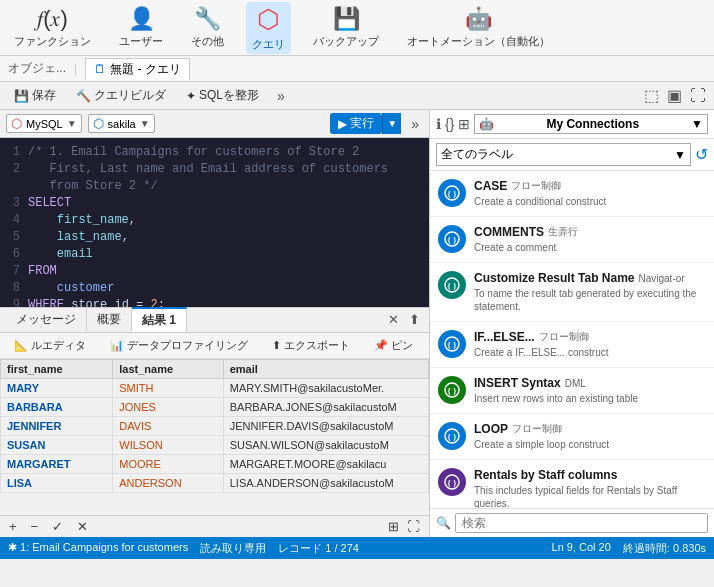 The width and height of the screenshot is (714, 587). I want to click on tab-messages: メッセージ, so click(46, 320).